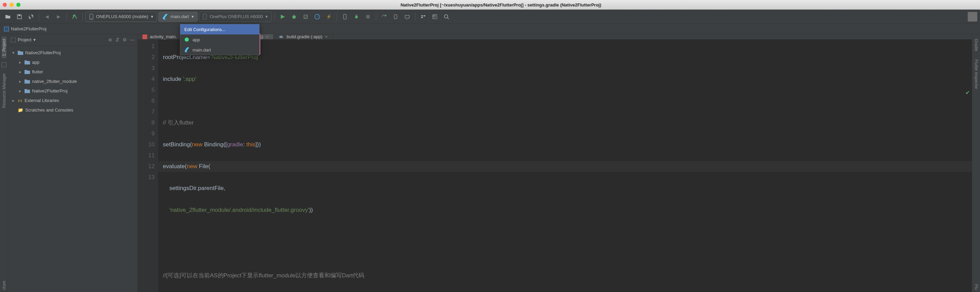 This screenshot has width=980, height=292. Describe the element at coordinates (8, 17) in the screenshot. I see `open-button` at that location.